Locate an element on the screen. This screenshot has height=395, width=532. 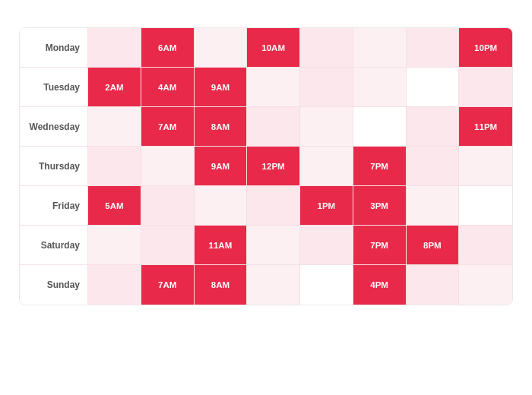
heatmap-cell: 4PM is located at coordinates (380, 285).